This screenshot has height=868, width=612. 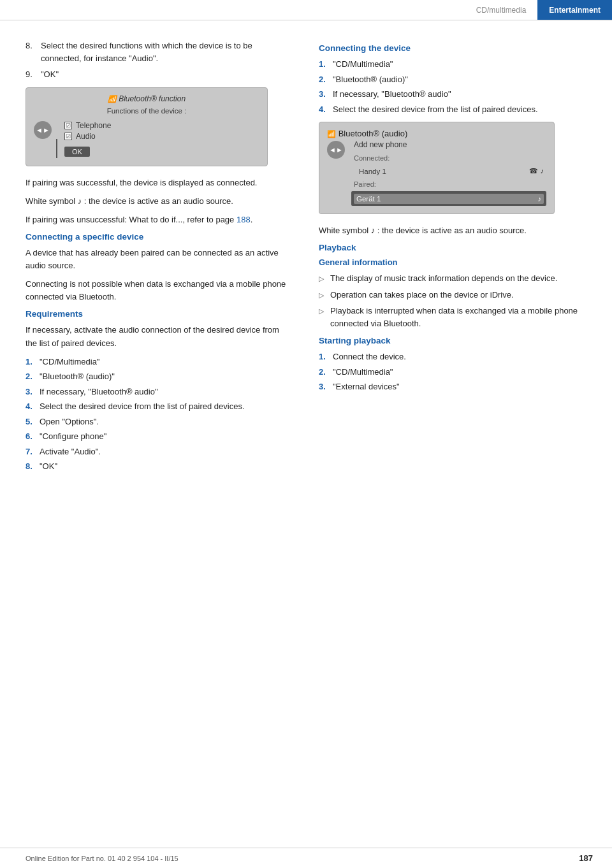 What do you see at coordinates (156, 414) in the screenshot?
I see `requirements-steps-list: 1."CD/Multimedia"2."Bluetooth® (audio)"3…` at bounding box center [156, 414].